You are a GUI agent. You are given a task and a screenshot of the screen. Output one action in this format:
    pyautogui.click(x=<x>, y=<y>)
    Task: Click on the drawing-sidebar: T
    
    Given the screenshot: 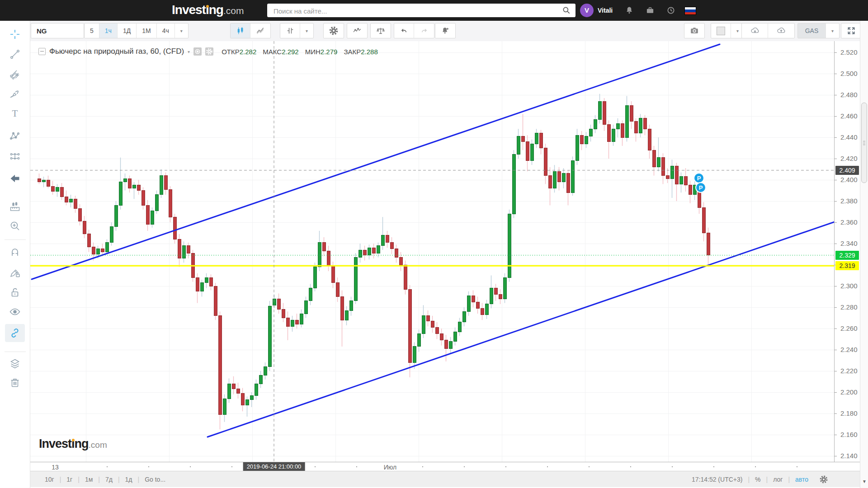 What is the action you would take?
    pyautogui.click(x=15, y=254)
    